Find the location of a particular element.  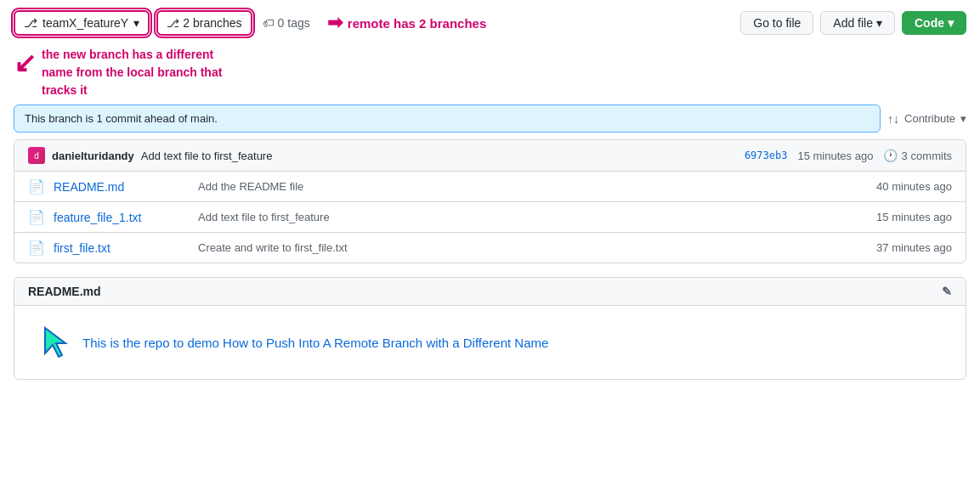

file-commit-msg-feature: Add text file to first_feature is located at coordinates (520, 217).